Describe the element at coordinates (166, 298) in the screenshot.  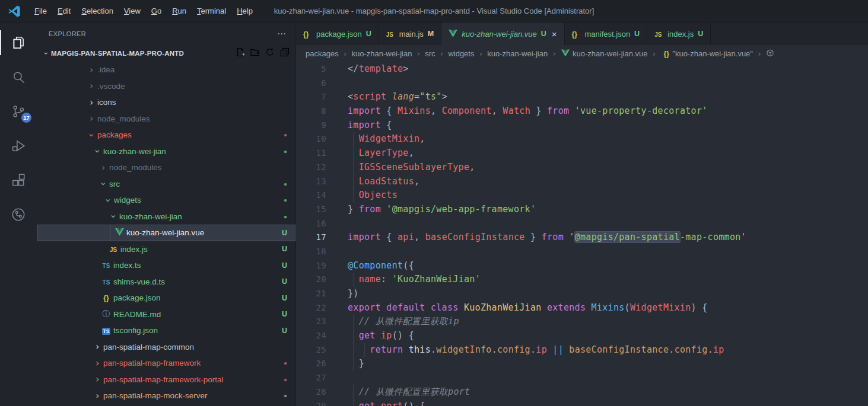
I see `tree-item-package.json: {}package.jsonU` at that location.